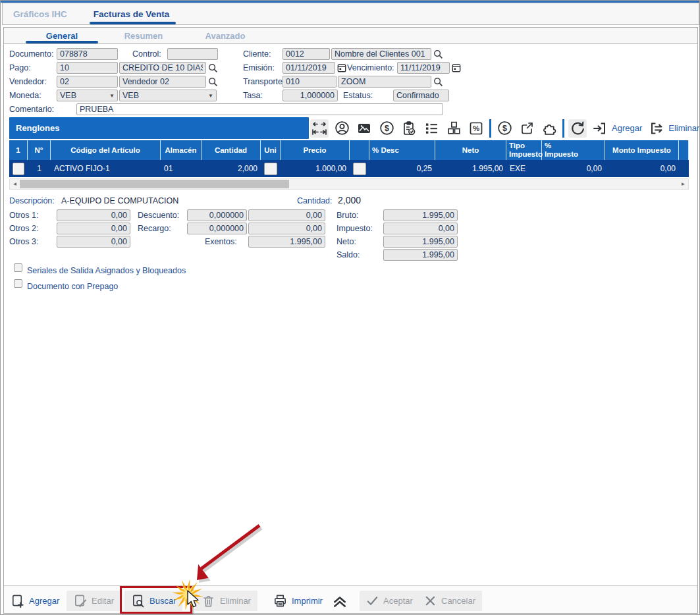 The image size is (700, 615). What do you see at coordinates (44, 601) in the screenshot?
I see `agregar-button-label: Agregar` at bounding box center [44, 601].